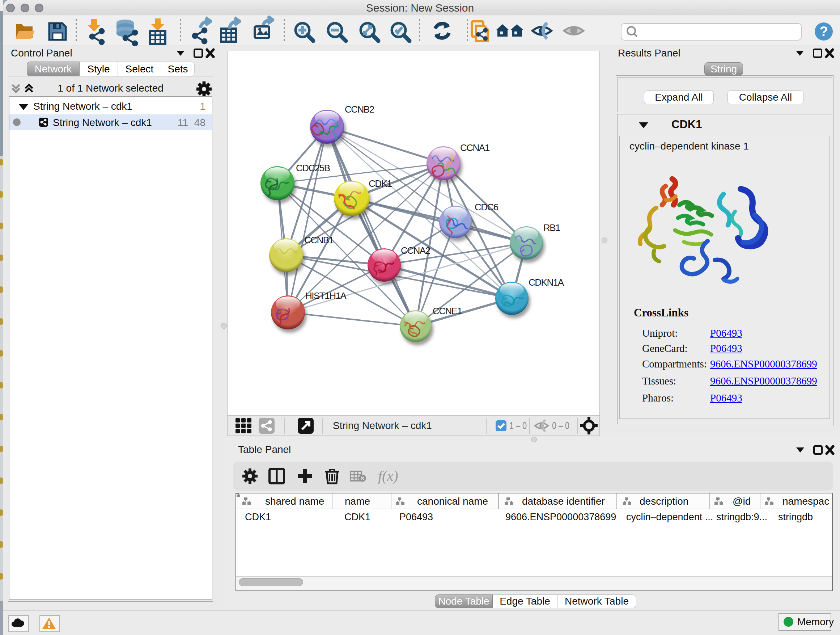 This screenshot has width=840, height=635. What do you see at coordinates (447, 311) in the screenshot?
I see `svg-text: CCNE1` at bounding box center [447, 311].